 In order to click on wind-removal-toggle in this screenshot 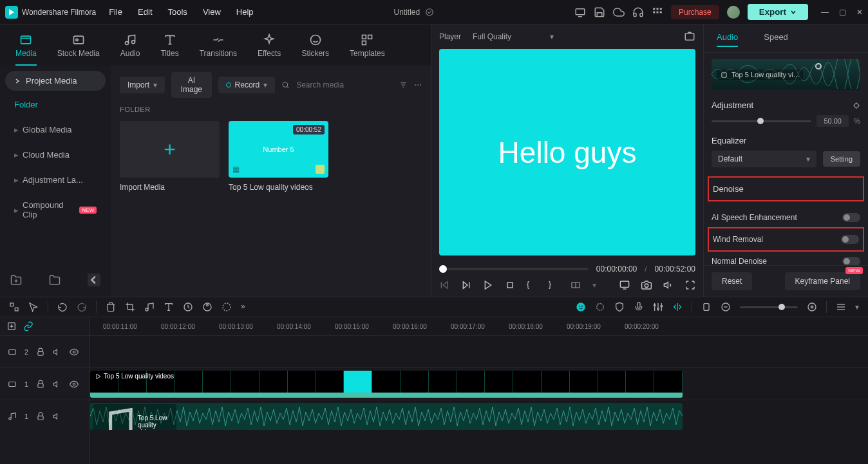, I will do `click(850, 239)`.